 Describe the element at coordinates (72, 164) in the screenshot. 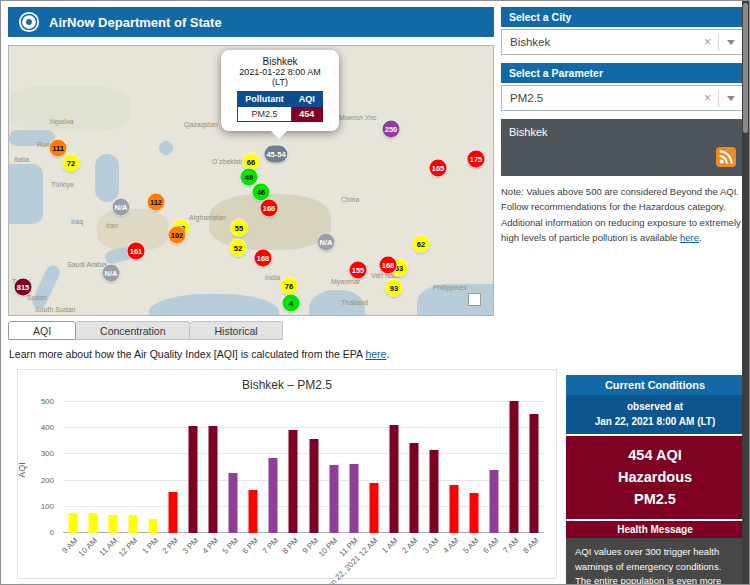

I see `aqi-marker: 72` at that location.